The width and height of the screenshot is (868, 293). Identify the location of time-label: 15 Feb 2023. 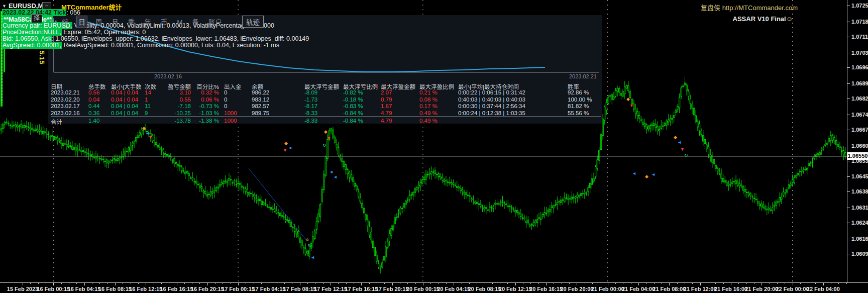
(23, 289).